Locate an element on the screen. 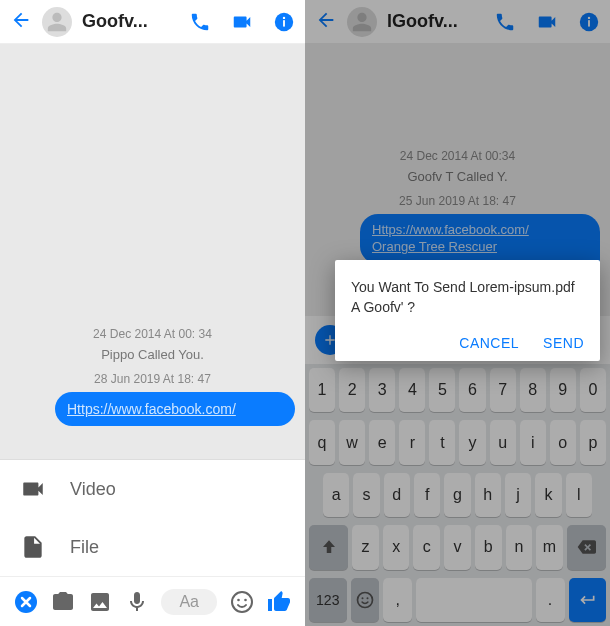 Image resolution: width=610 pixels, height=626 pixels. key-5: 5 is located at coordinates (442, 390).